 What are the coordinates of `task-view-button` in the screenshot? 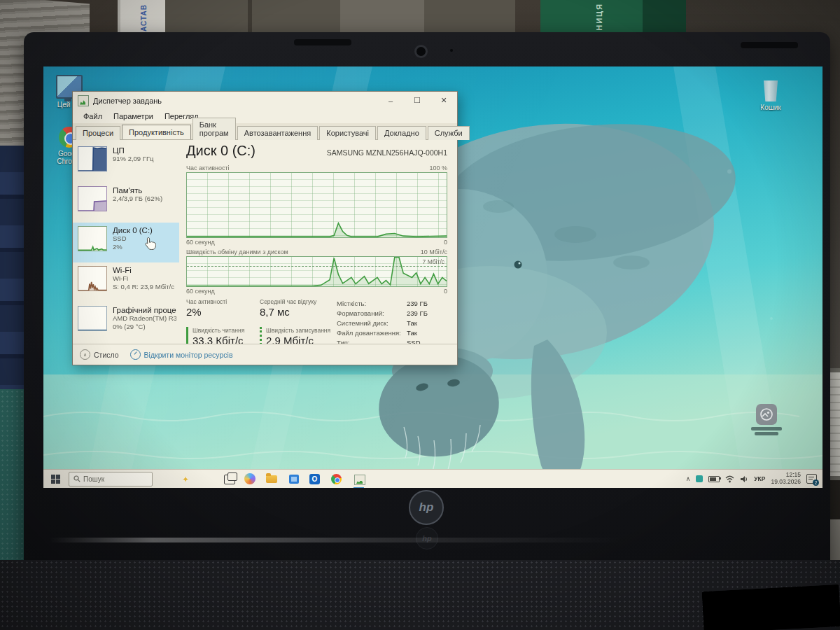 It's located at (229, 479).